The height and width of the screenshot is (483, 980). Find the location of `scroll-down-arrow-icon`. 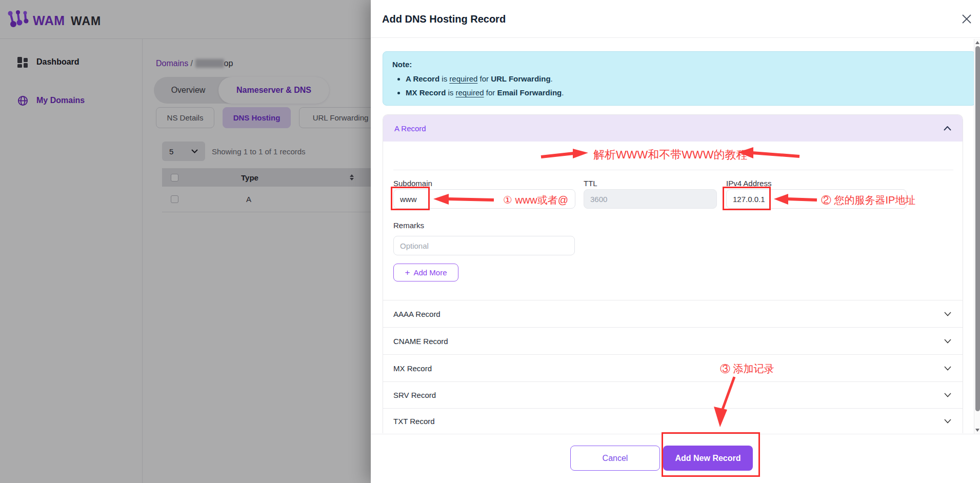

scroll-down-arrow-icon is located at coordinates (977, 430).